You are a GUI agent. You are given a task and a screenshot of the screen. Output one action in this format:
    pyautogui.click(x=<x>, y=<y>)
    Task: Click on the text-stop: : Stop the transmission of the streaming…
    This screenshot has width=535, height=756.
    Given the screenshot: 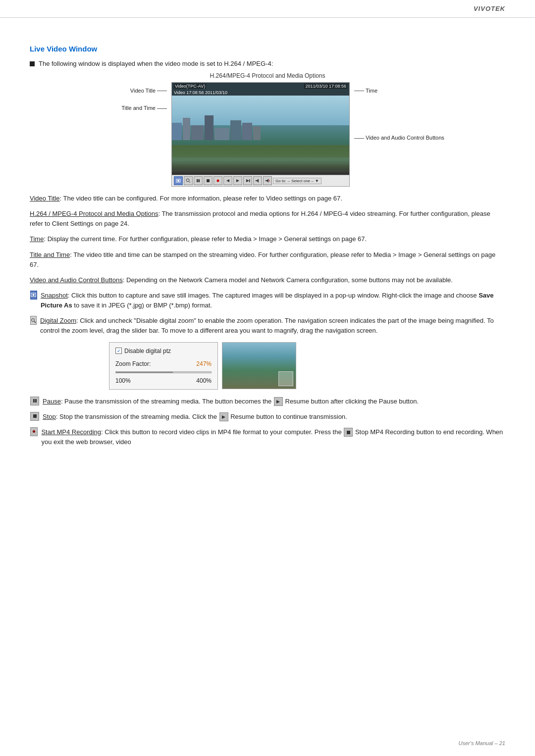 What is the action you would take?
    pyautogui.click(x=138, y=417)
    